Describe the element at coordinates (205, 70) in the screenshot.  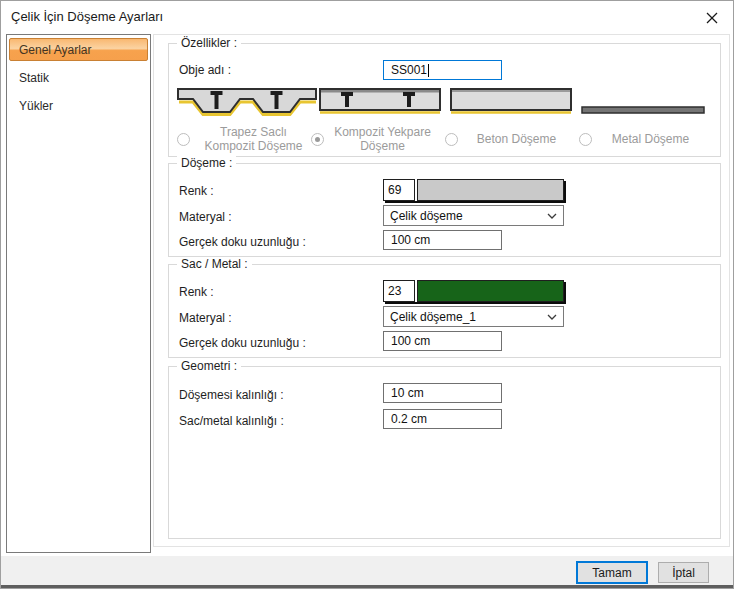
I see `obje-adi-label: Obje adı :` at that location.